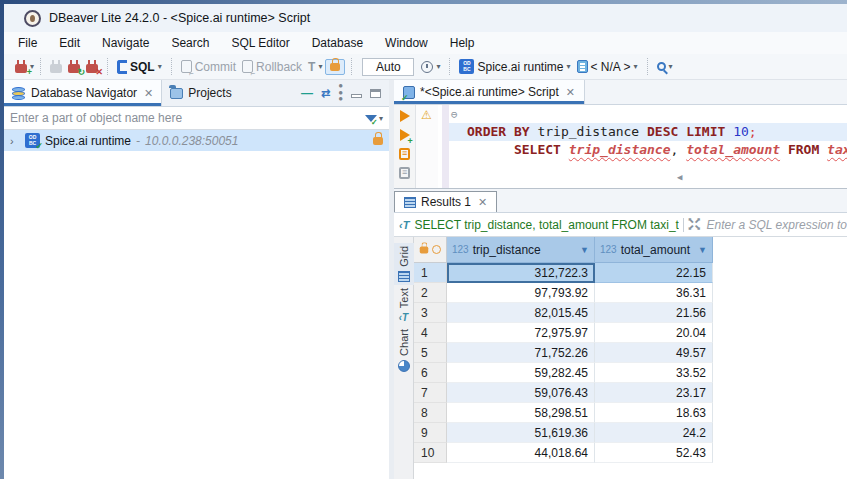 The height and width of the screenshot is (479, 847). I want to click on menu-file: File, so click(28, 43).